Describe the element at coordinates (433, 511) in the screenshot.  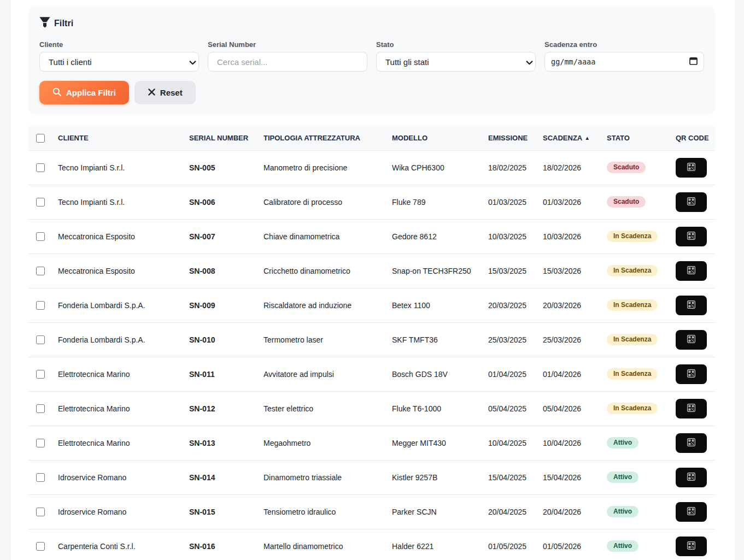
I see `modello-cell: Parker SCJN` at that location.